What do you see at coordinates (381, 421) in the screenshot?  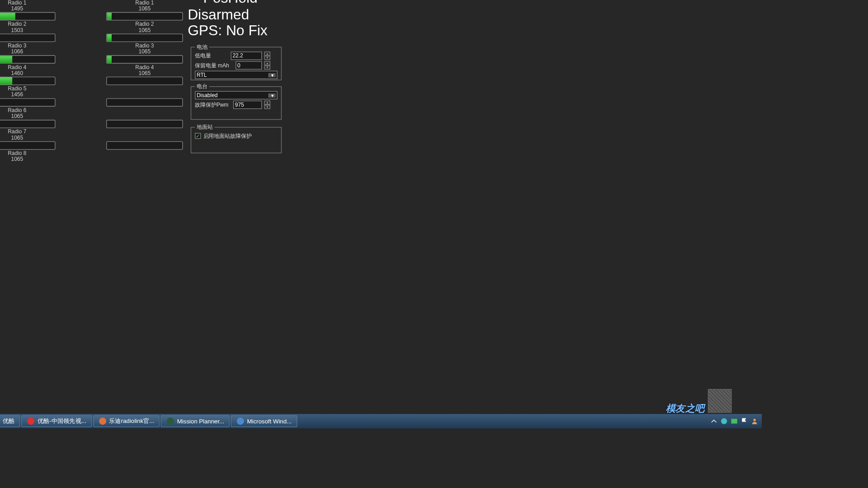 I see `taskbar: e 优酷优酷-中国领先视...乐迪radiolink官...Mission Pl…` at bounding box center [381, 421].